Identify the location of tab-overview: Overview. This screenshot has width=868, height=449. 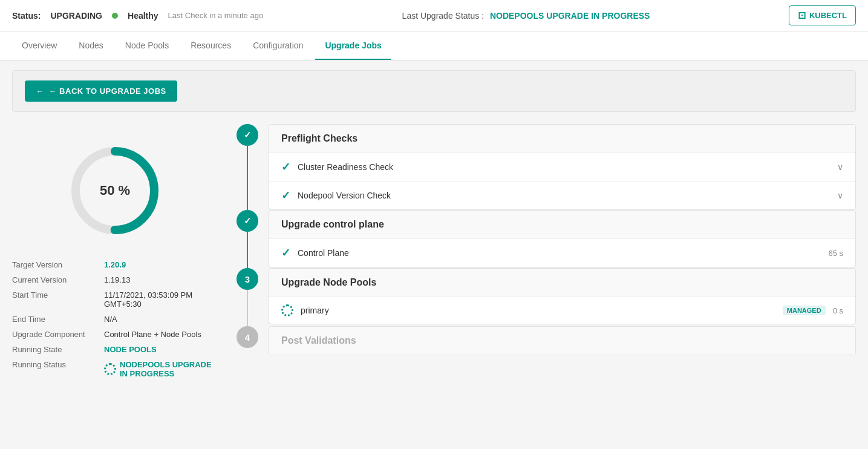
(39, 46).